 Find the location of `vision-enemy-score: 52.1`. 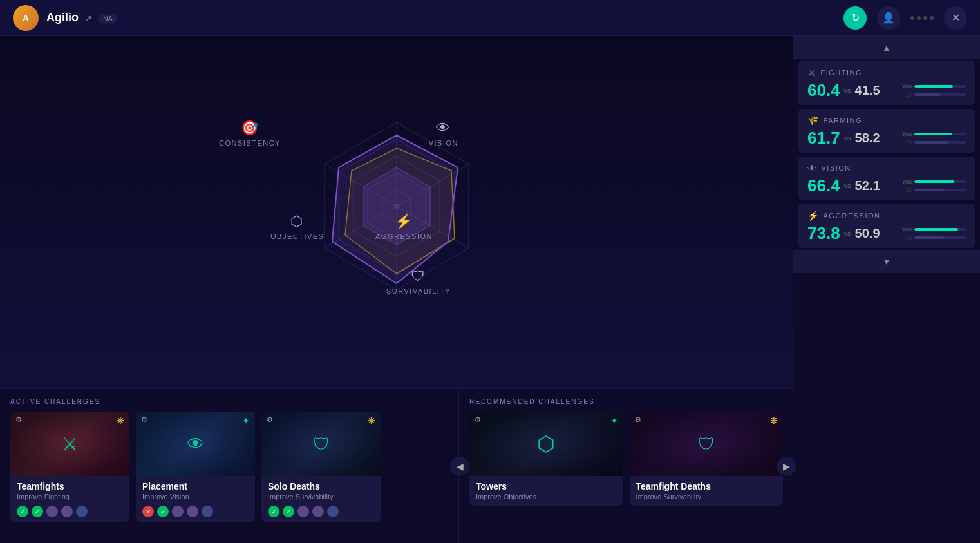

vision-enemy-score: 52.1 is located at coordinates (868, 186).